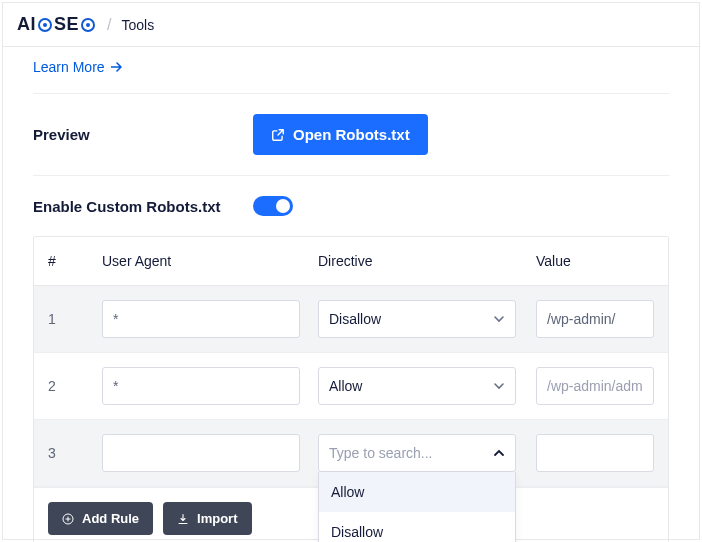 The image size is (702, 542). Describe the element at coordinates (417, 453) in the screenshot. I see `directive-select-open: Type to search...` at that location.